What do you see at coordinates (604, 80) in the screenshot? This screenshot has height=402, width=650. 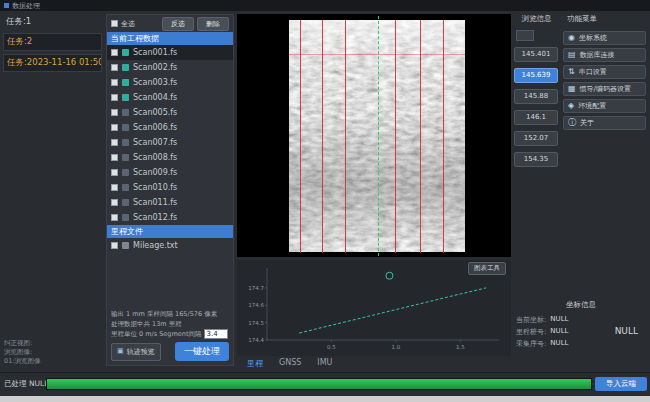 I see `tools-list: ◉坐标系统▤数据库连接⇅串口设置▦惯导/编码器设置◈环境配置ⓘ关于` at bounding box center [604, 80].